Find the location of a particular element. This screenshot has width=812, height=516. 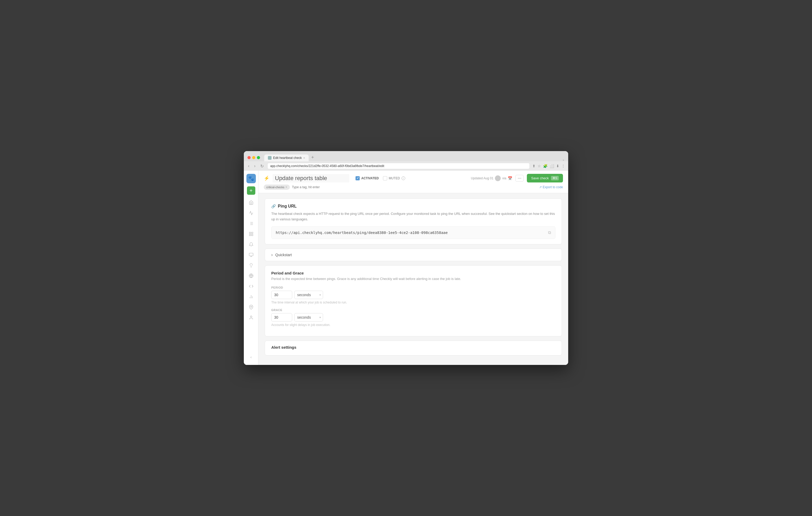

sidebar-collapse-button: ‹ is located at coordinates (251, 357).